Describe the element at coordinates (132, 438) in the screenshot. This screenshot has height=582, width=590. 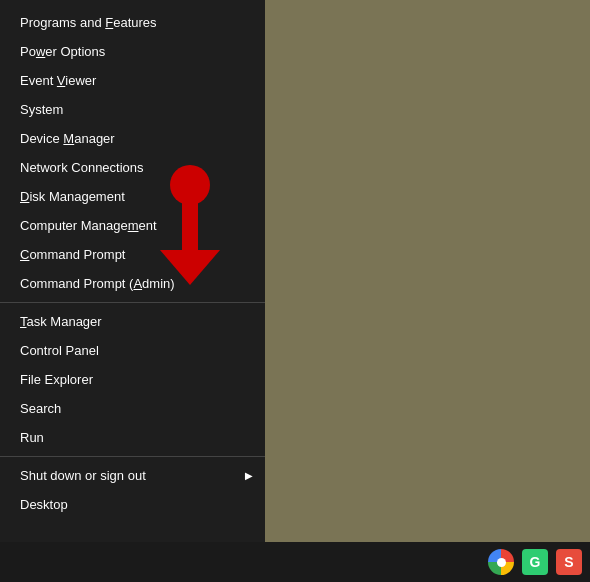
I see `menu-item-run: Run` at that location.